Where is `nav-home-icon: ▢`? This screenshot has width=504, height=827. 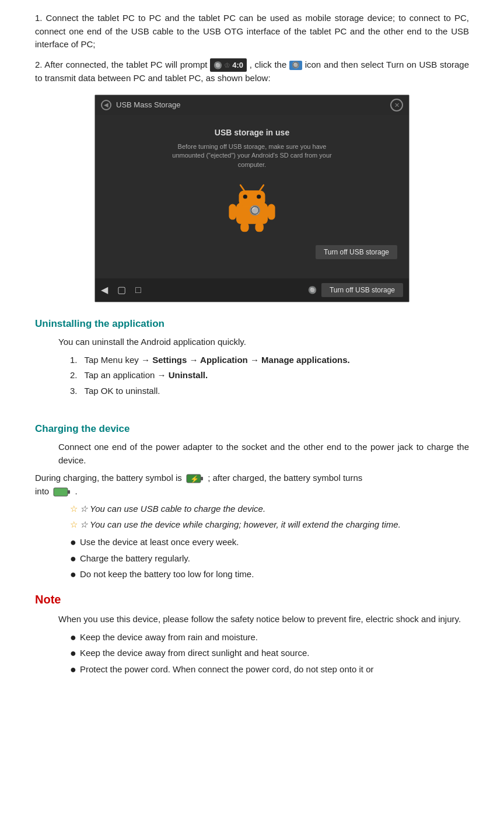
nav-home-icon: ▢ is located at coordinates (121, 290).